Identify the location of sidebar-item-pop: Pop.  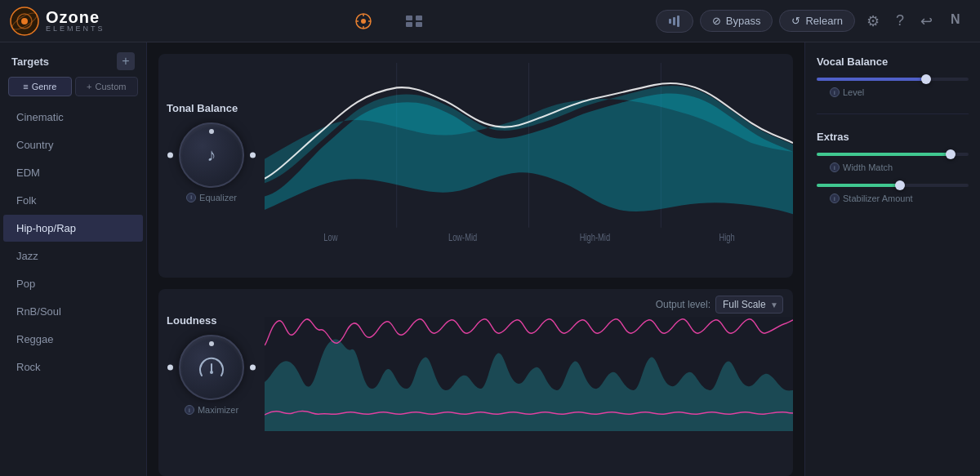
(74, 284).